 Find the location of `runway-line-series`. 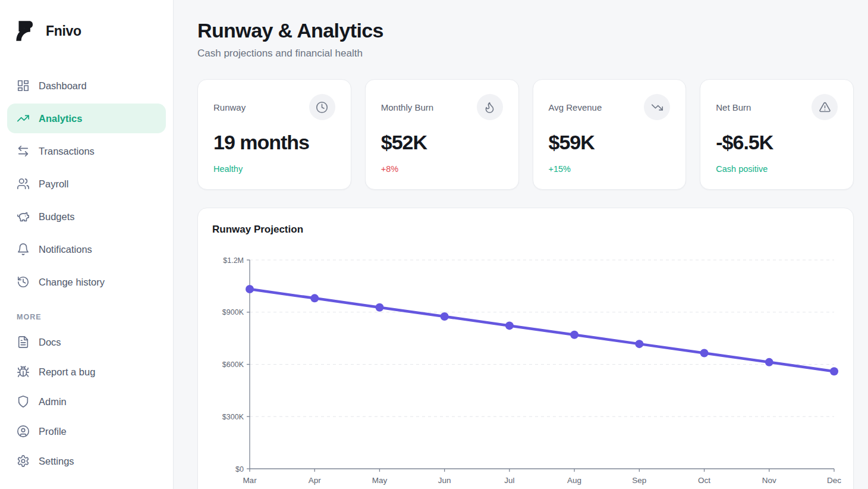

runway-line-series is located at coordinates (542, 330).